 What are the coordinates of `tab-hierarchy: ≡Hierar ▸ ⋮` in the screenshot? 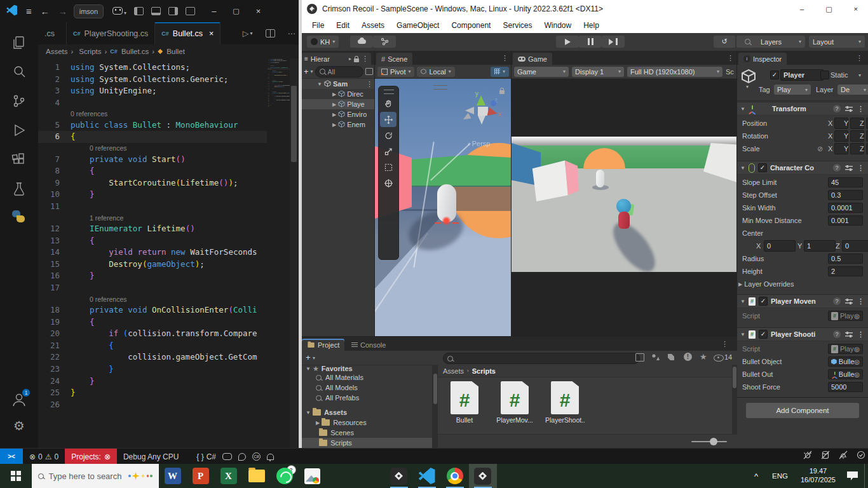 It's located at (337, 58).